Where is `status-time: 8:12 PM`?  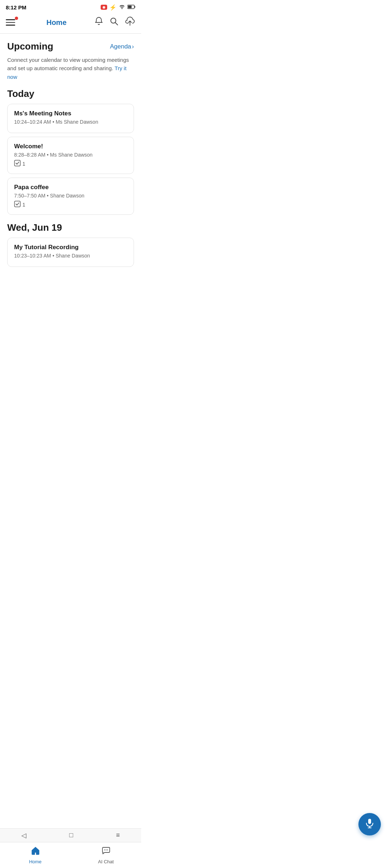 status-time: 8:12 PM is located at coordinates (16, 7).